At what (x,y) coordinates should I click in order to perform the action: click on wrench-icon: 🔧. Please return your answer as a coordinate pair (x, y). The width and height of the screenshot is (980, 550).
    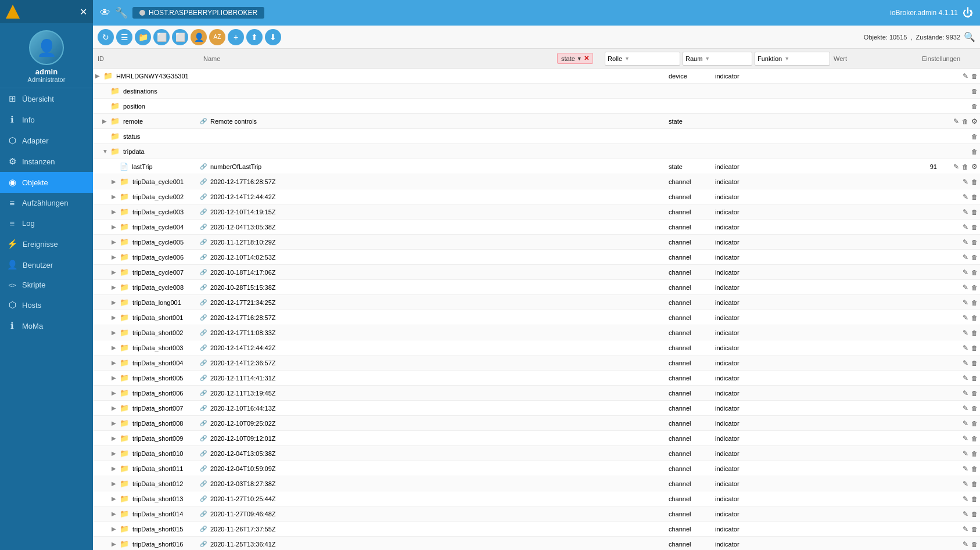
    Looking at the image, I should click on (121, 13).